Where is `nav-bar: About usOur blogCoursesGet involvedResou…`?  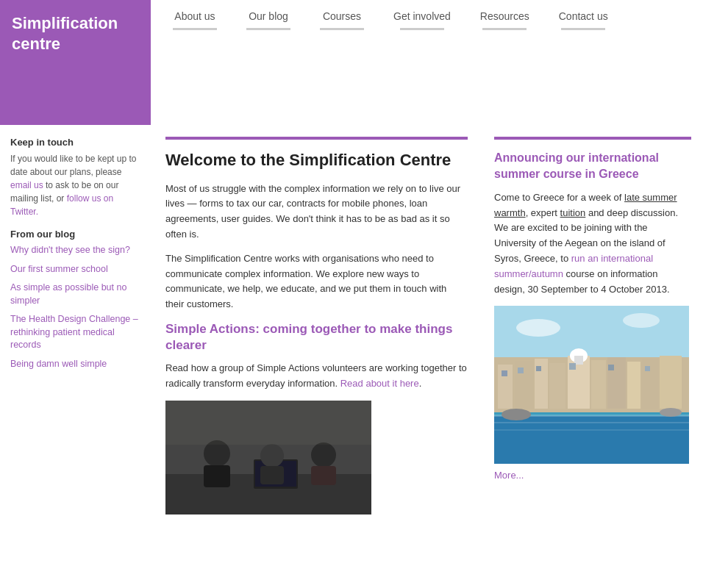 nav-bar: About usOur blogCoursesGet involvedResou… is located at coordinates (427, 18).